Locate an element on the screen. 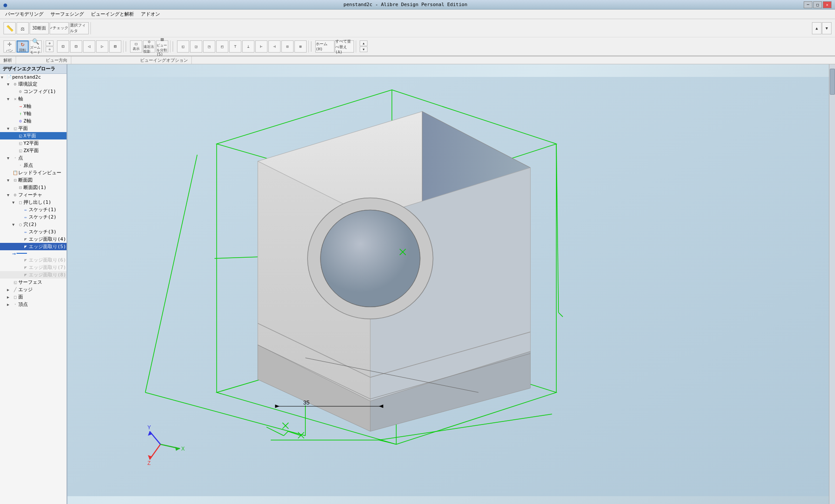 The height and width of the screenshot is (504, 835). tree-item-xplane: ◱ X平面 is located at coordinates (33, 136).